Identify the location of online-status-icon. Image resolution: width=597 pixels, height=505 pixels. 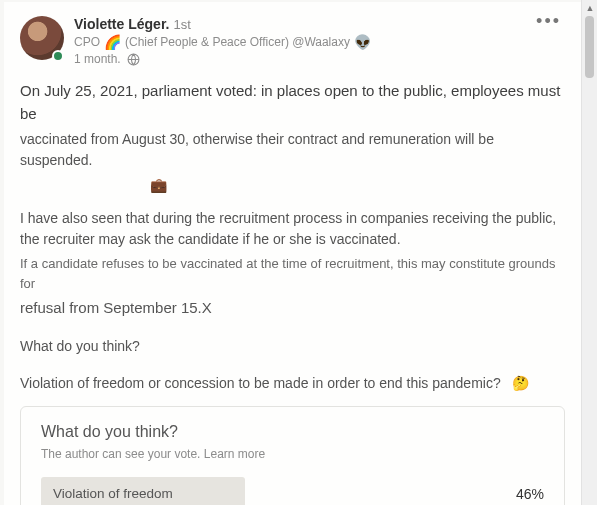
(58, 56).